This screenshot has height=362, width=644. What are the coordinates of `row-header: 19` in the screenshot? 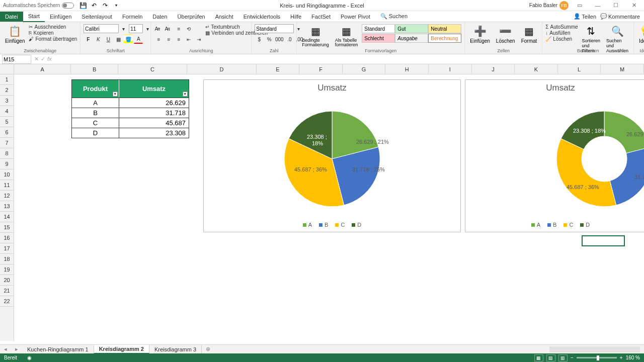 It's located at (7, 269).